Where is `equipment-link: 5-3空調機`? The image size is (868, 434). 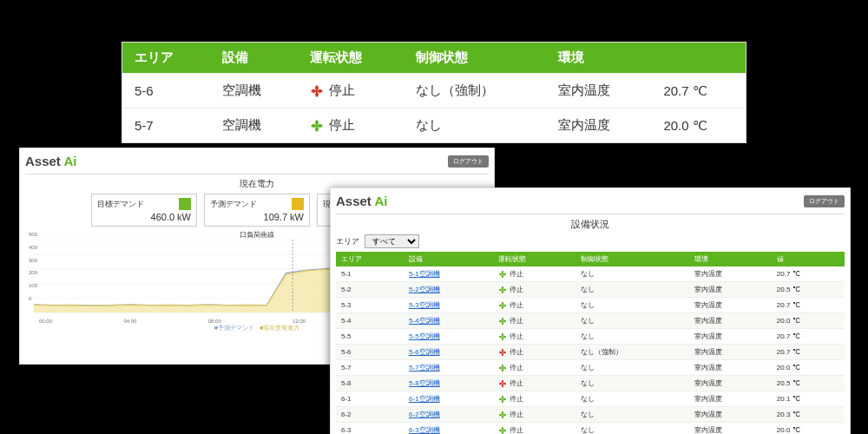 equipment-link: 5-3空調機 is located at coordinates (424, 306).